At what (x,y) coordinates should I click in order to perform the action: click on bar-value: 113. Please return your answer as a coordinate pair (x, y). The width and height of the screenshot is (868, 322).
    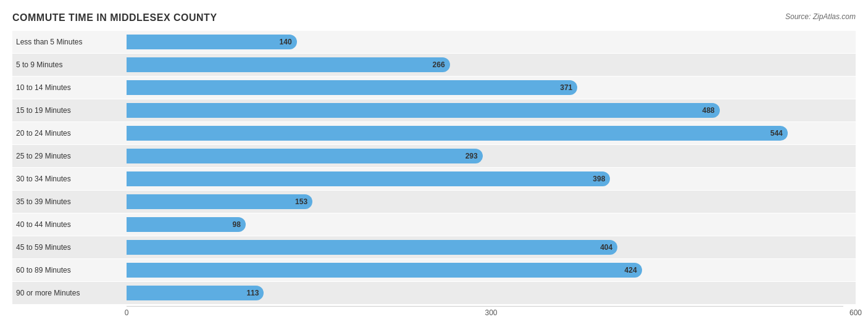
    Looking at the image, I should click on (252, 293).